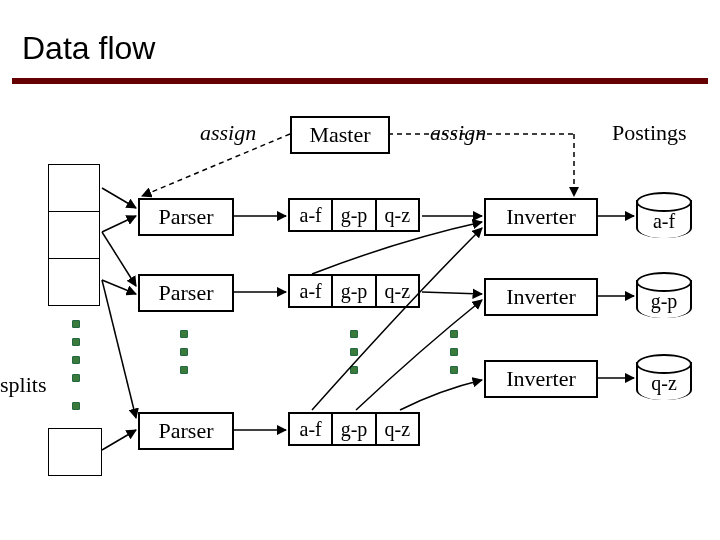  Describe the element at coordinates (88, 48) in the screenshot. I see `slide-title: Data flow` at that location.